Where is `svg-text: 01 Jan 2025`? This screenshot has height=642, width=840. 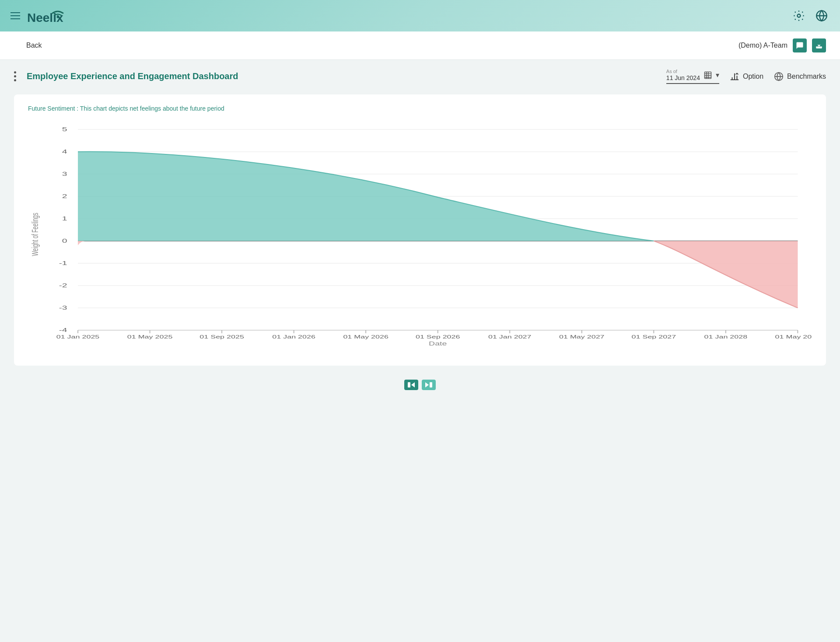 svg-text: 01 Jan 2025 is located at coordinates (78, 337).